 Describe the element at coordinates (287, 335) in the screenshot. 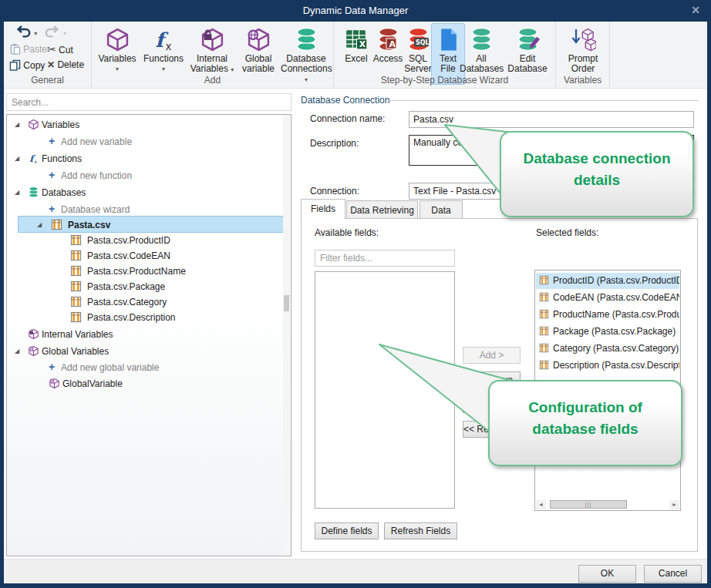

I see `tree-scrollbar` at that location.